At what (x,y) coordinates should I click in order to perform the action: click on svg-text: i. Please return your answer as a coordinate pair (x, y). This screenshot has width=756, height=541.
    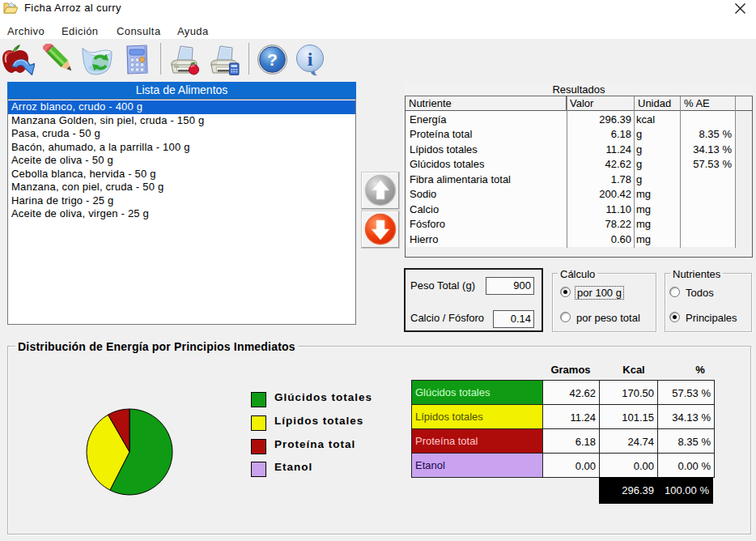
    Looking at the image, I should click on (311, 59).